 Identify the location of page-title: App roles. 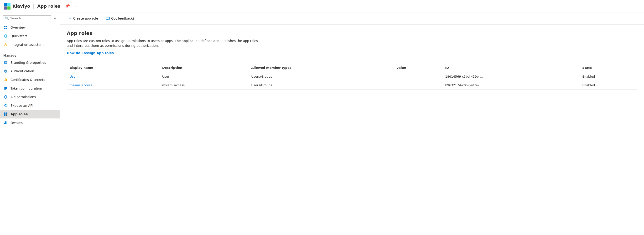
(352, 33).